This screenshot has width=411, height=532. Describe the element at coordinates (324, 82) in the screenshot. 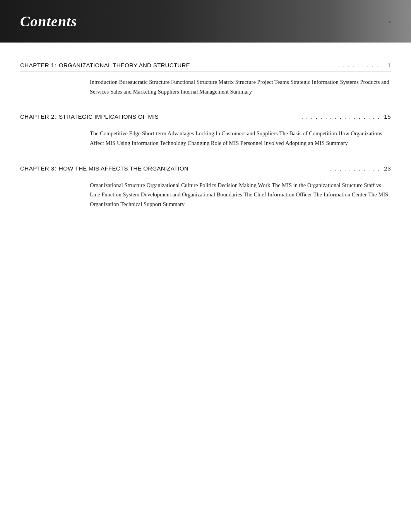

I see `list-item: Strategic Information Systems` at that location.